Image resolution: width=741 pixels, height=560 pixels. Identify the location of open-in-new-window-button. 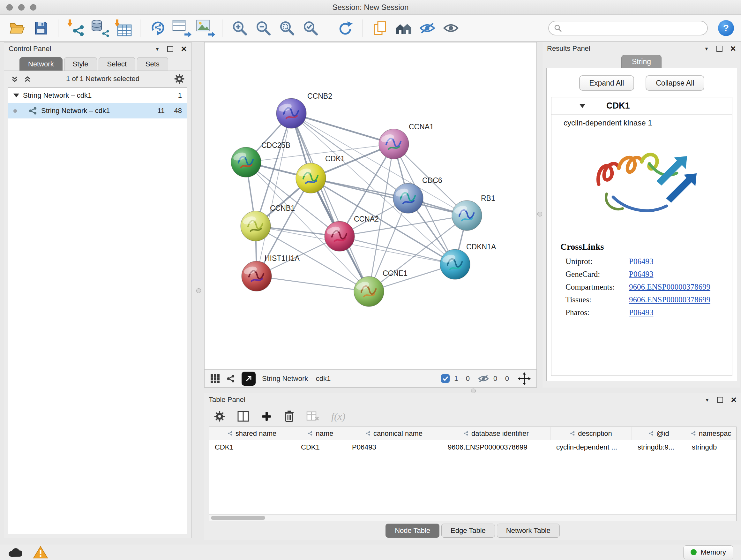
(249, 379).